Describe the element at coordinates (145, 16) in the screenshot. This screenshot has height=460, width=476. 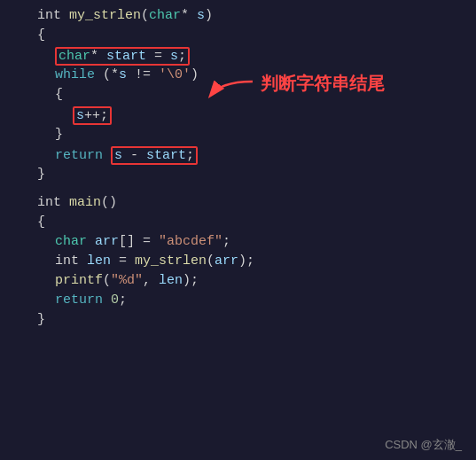
I see `paren-open: (` at that location.